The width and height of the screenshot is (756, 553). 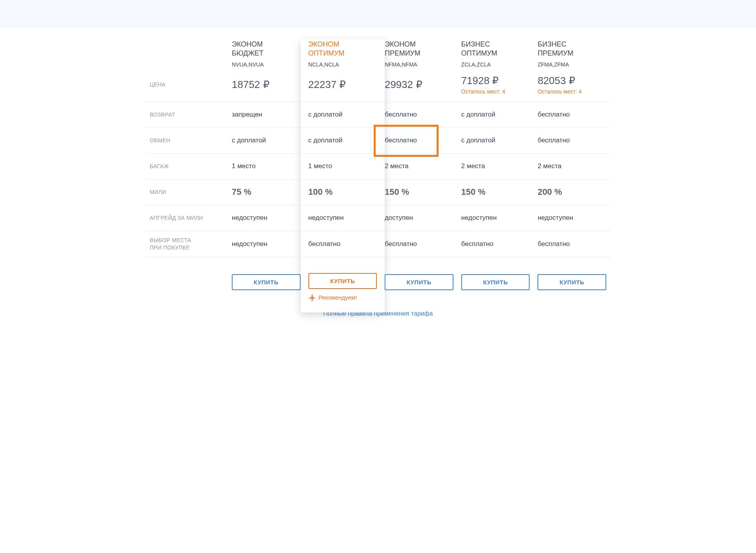 What do you see at coordinates (496, 65) in the screenshot?
I see `plan-code: ZCLA,ZCLA` at bounding box center [496, 65].